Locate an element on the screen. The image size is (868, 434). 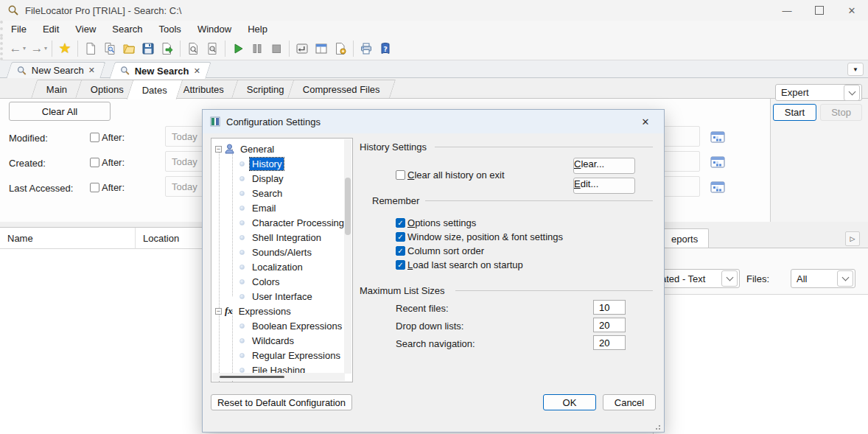
edit-history-button: Edit... is located at coordinates (604, 186).